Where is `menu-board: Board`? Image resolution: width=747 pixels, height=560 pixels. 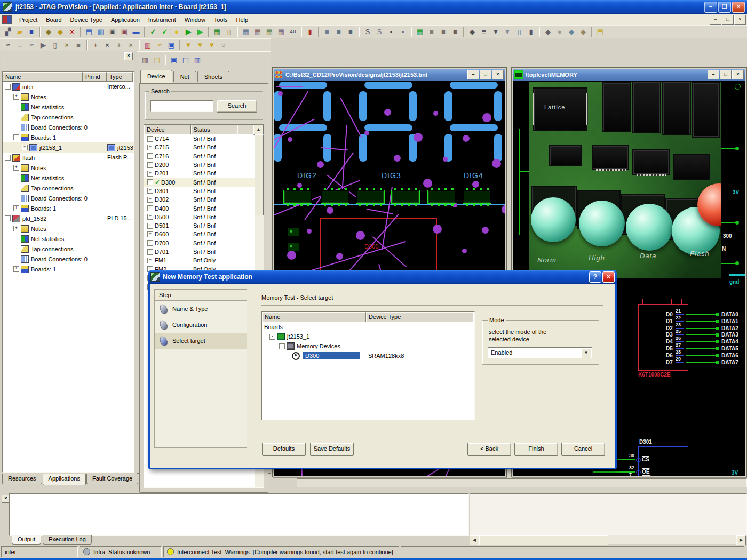
menu-board: Board is located at coordinates (53, 20).